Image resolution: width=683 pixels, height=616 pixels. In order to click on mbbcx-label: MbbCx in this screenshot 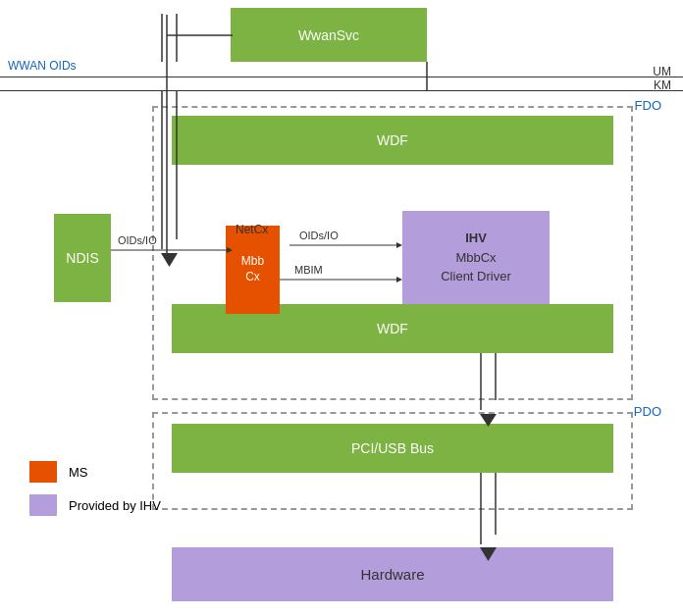, I will do `click(253, 269)`.